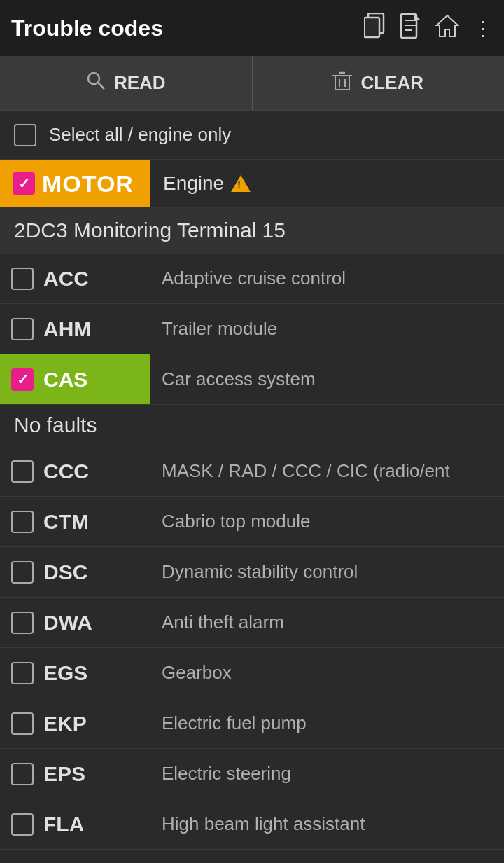 The width and height of the screenshot is (504, 863). I want to click on ctm-code-area: CTM, so click(76, 521).